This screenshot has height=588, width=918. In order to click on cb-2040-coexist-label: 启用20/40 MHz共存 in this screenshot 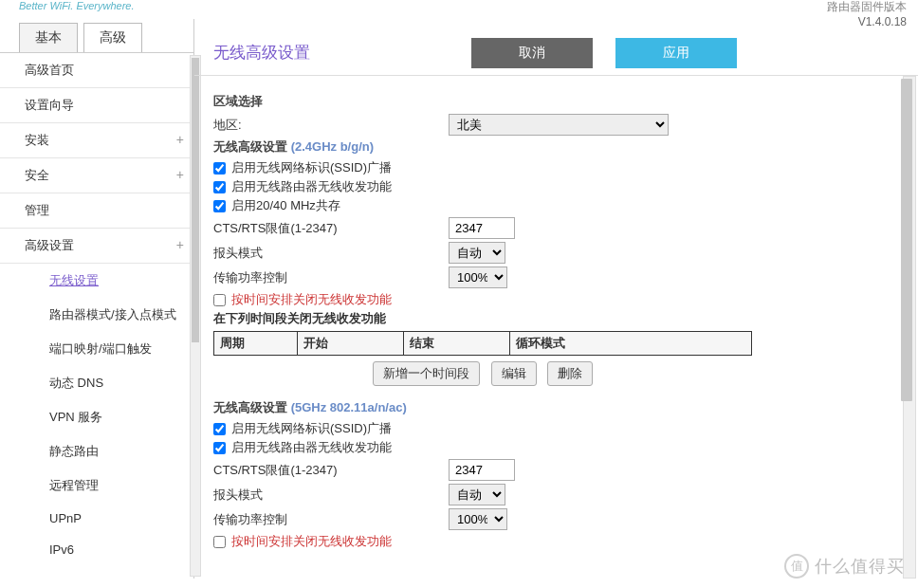, I will do `click(286, 206)`.